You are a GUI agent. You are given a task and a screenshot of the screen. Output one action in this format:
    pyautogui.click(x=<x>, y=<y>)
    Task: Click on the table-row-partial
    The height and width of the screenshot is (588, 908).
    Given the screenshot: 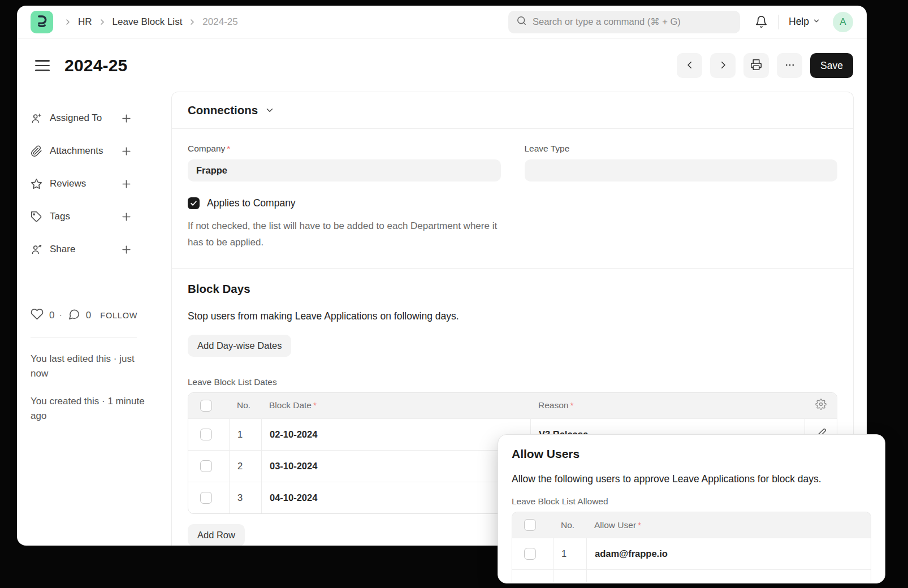 What is the action you would take?
    pyautogui.click(x=691, y=576)
    